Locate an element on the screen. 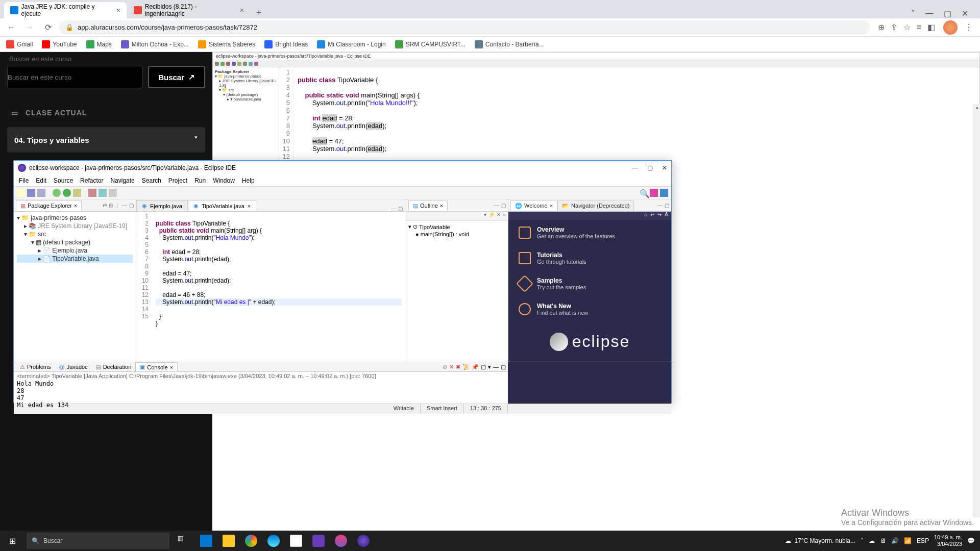  weather-widget: ☁ 17°C Mayorm. nubla... is located at coordinates (820, 541).